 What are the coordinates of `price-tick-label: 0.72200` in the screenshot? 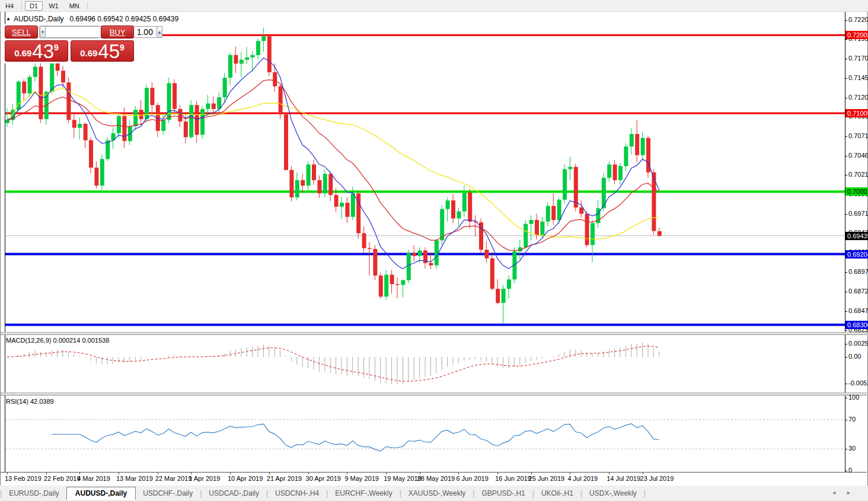 It's located at (859, 20).